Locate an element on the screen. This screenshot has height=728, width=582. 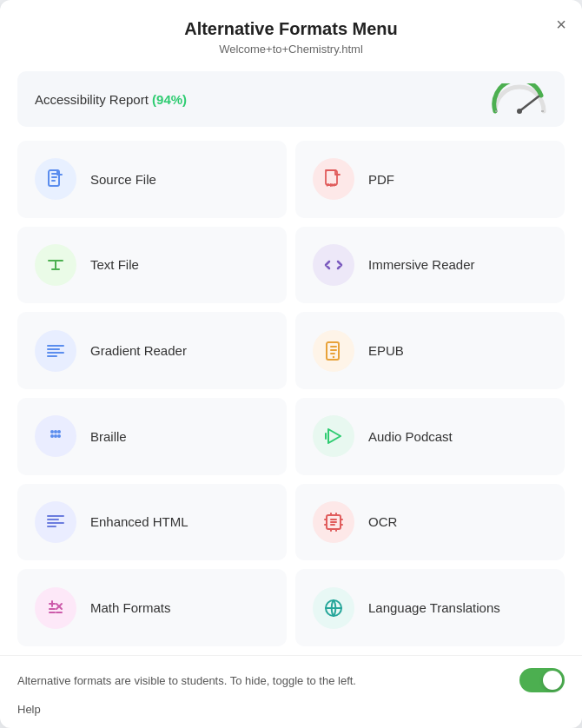
icon-text-file is located at coordinates (56, 265).